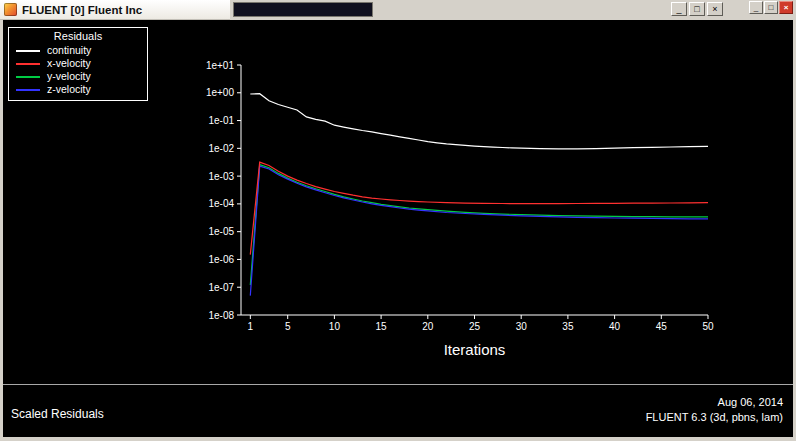 This screenshot has width=796, height=441. I want to click on legend-item-label: z-velocity, so click(69, 90).